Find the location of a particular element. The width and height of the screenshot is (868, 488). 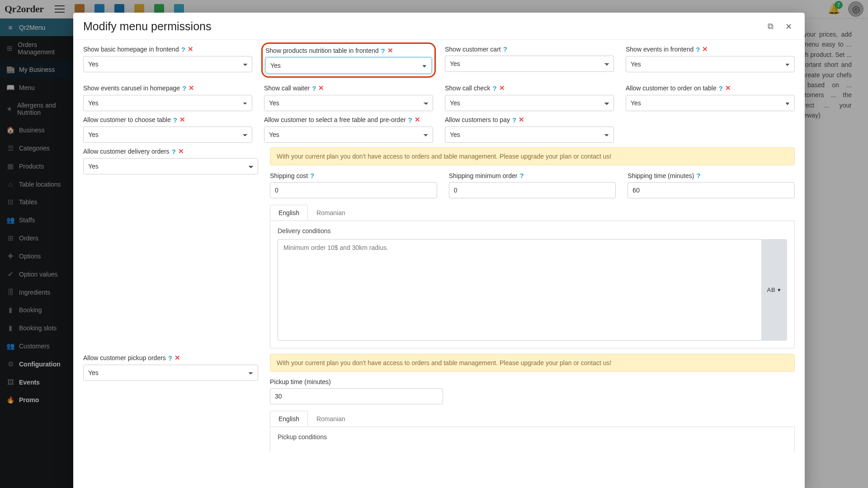

field-label: Shipping minimum order is located at coordinates (483, 176).